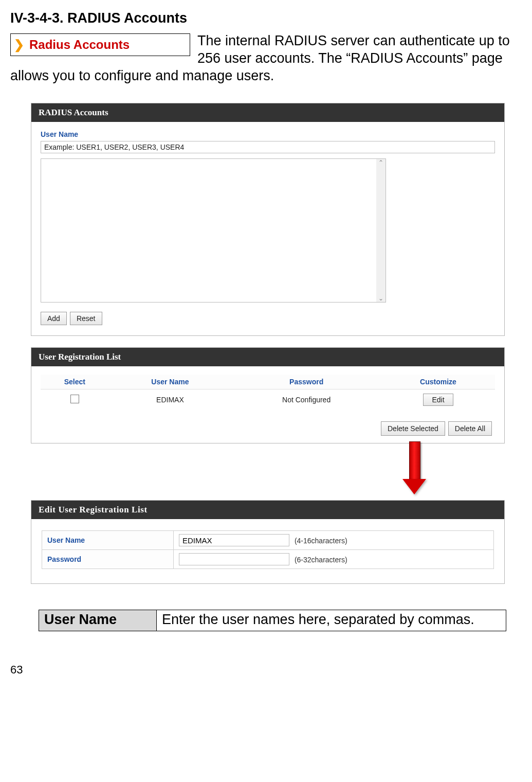 The width and height of the screenshot is (532, 782). What do you see at coordinates (271, 670) in the screenshot?
I see `page-number: 63` at bounding box center [271, 670].